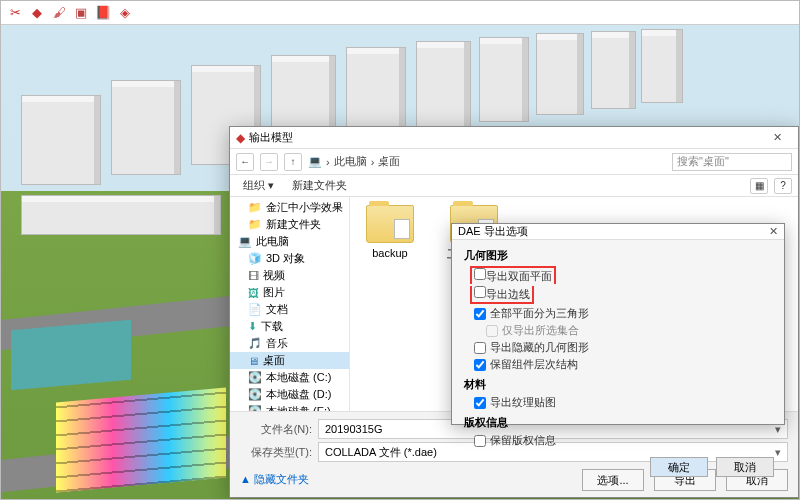 The height and width of the screenshot is (500, 800). What do you see at coordinates (679, 467) in the screenshot?
I see `ok-button: 确定` at bounding box center [679, 467].